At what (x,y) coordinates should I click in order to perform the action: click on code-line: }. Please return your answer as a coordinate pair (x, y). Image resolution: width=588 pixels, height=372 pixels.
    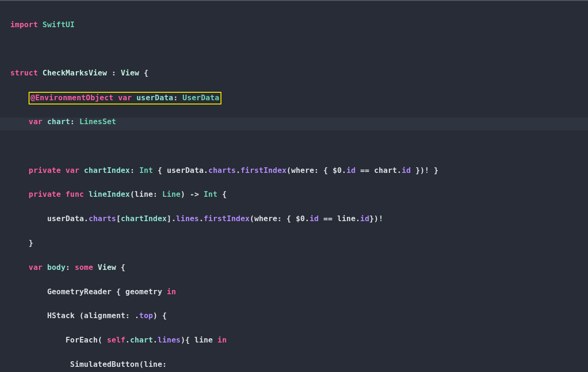
    Looking at the image, I should click on (297, 244).